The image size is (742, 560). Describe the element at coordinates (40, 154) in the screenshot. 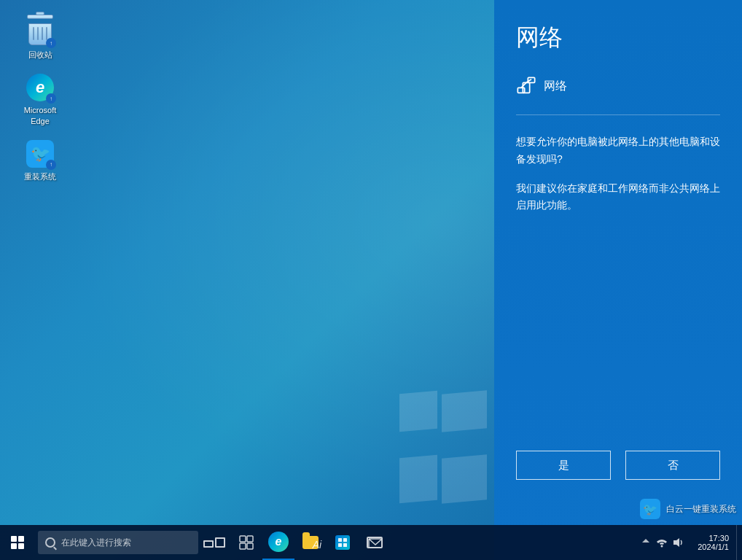

I see `reinstall-image: 🐦` at that location.